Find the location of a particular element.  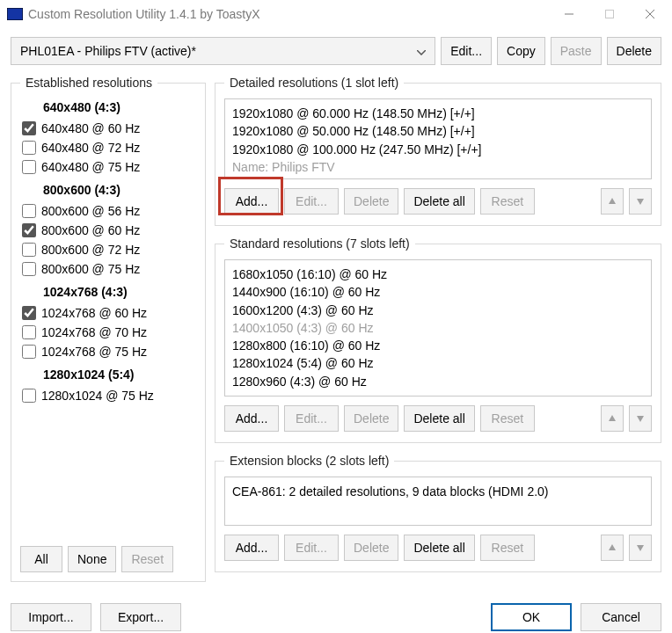

detailed-add-button: Add... is located at coordinates (252, 201).